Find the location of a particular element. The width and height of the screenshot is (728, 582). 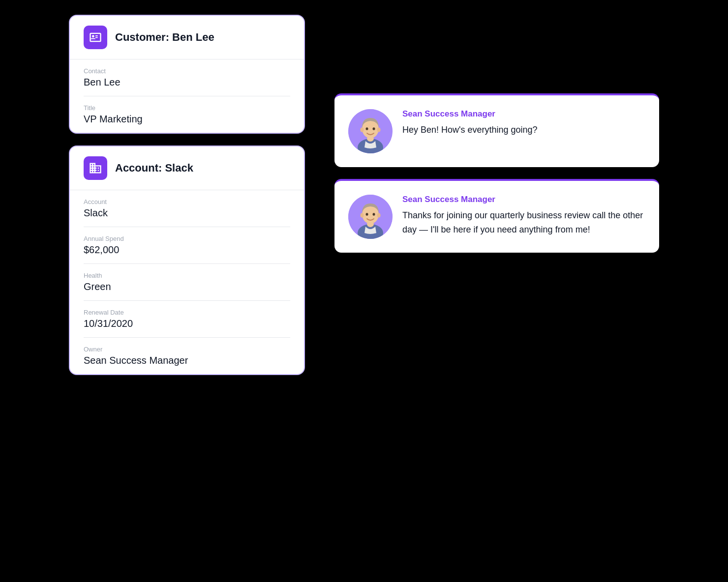

account-card: Account: Slack Account Slack Annual Spen… is located at coordinates (187, 261).